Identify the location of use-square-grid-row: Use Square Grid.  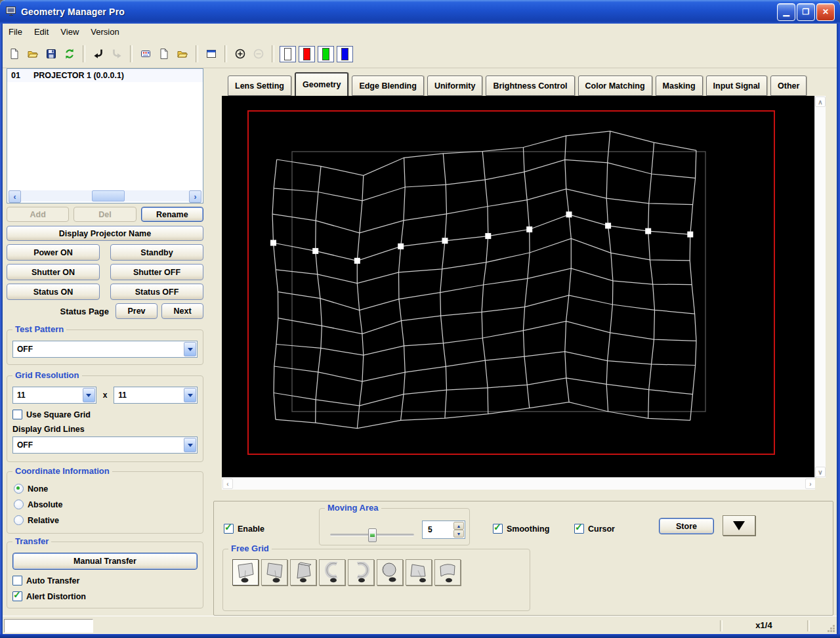
(105, 415).